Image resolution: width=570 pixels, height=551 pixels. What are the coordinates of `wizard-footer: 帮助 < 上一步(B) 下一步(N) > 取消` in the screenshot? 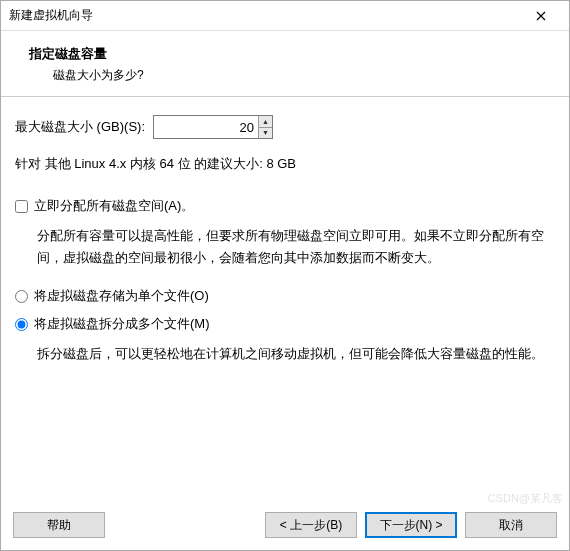 It's located at (285, 526).